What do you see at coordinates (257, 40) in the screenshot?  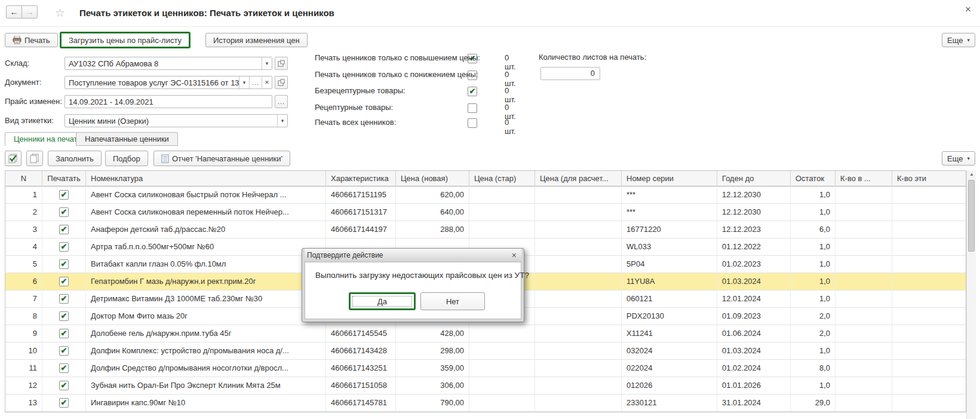 I see `price-history-button: История изменения цен` at bounding box center [257, 40].